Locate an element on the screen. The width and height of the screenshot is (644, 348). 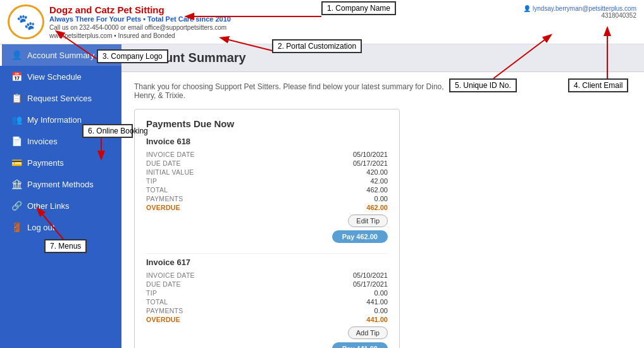
company-name: Dogz and Catz Pet Sitting is located at coordinates (140, 10).